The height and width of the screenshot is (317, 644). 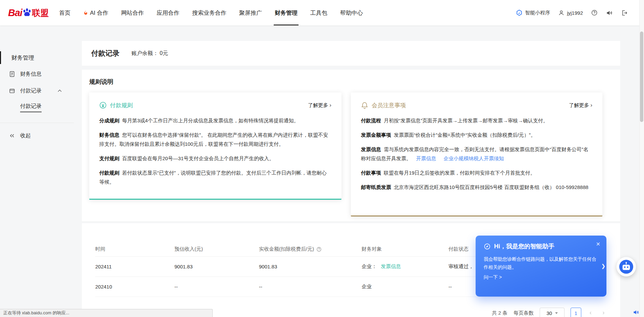 I want to click on ask-button: 问一下 >, so click(x=541, y=277).